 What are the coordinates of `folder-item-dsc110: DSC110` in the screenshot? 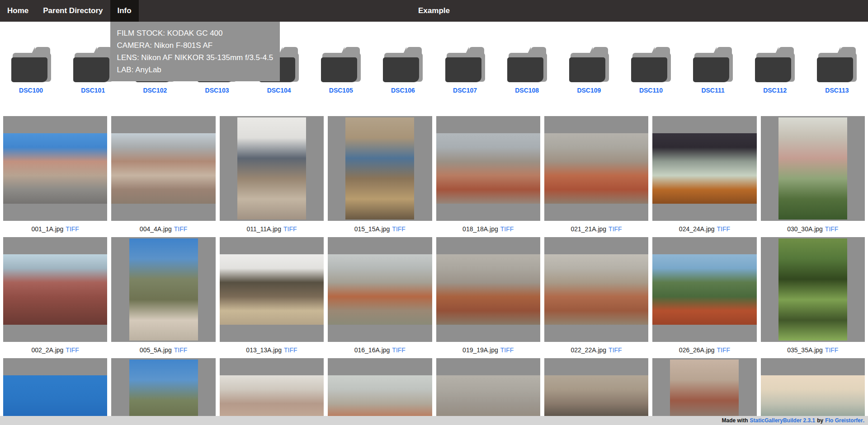 It's located at (651, 70).